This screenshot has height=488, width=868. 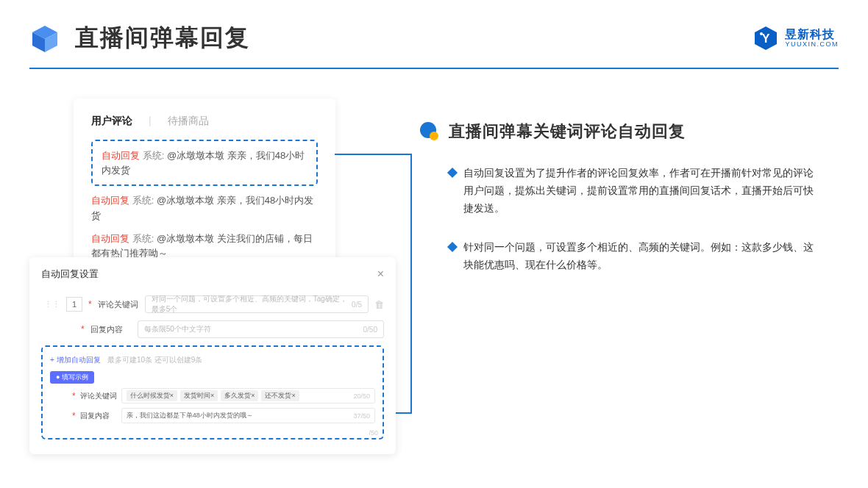 What do you see at coordinates (204, 163) in the screenshot?
I see `highlighted-comment: 自动回复 系统: @冰墩墩本墩 亲亲，我们48小时内发货` at bounding box center [204, 163].